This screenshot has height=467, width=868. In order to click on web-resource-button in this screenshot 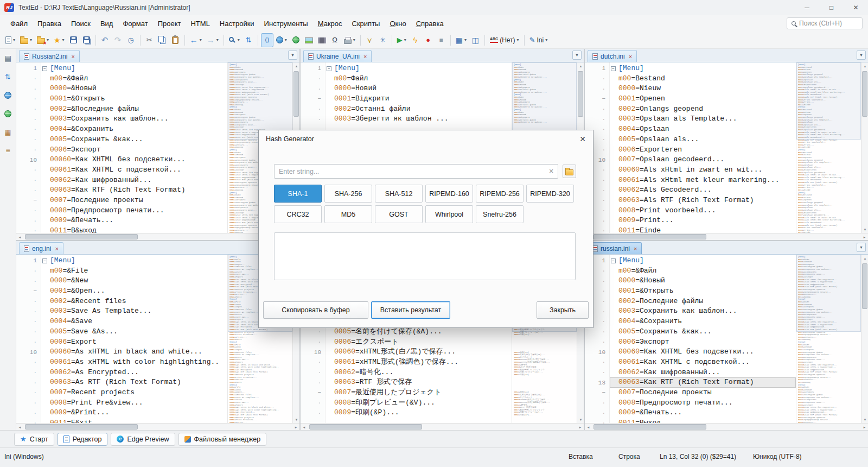, I will do `click(8, 95)`.